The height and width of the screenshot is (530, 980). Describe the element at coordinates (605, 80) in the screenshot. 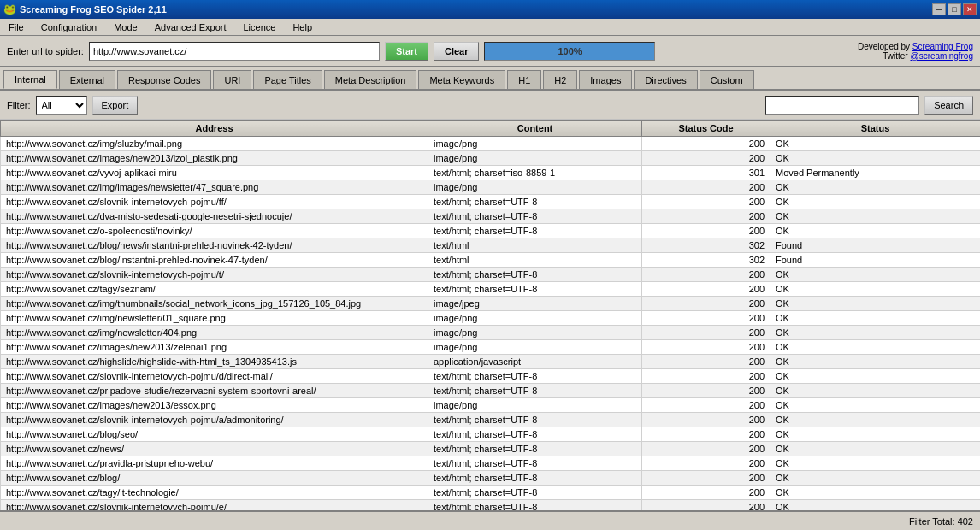

I see `tab-images: Images` at that location.